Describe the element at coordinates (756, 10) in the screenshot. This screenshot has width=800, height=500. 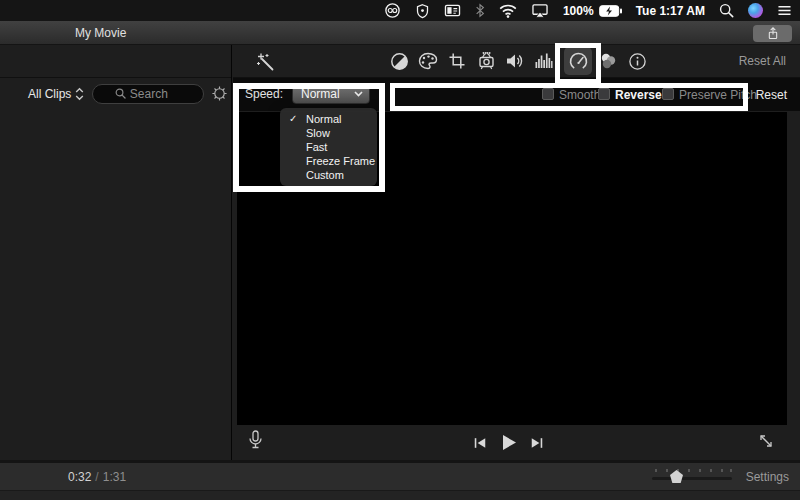
I see `siri-icon` at that location.